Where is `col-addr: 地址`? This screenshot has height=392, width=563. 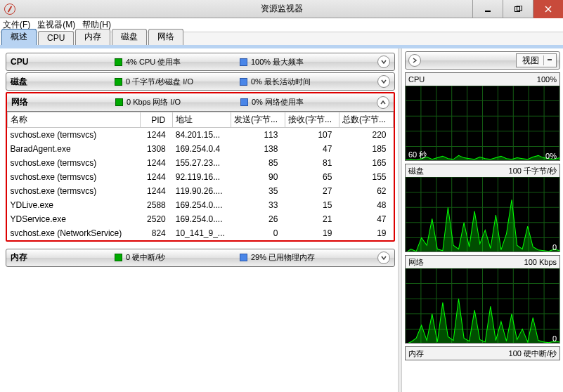
col-addr: 地址 is located at coordinates (202, 120).